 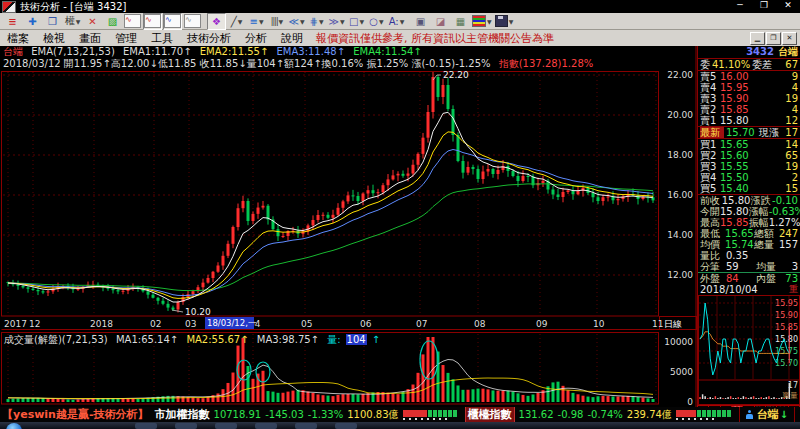 I want to click on chart-layout-1-icon: ∿, so click(x=132, y=22).